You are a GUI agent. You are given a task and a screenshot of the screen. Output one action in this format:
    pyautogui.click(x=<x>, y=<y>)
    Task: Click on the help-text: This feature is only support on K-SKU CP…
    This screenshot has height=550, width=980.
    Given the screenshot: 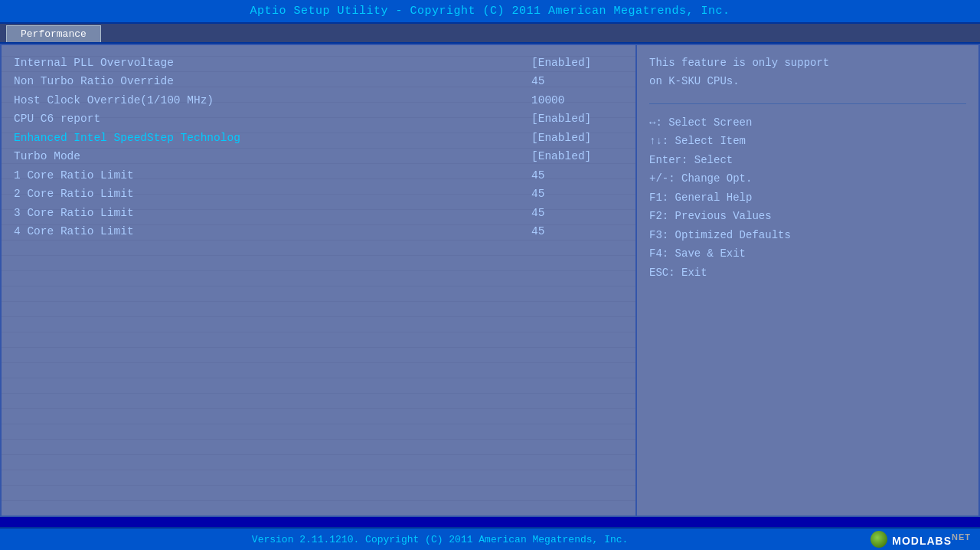 What is the action you would take?
    pyautogui.click(x=808, y=73)
    